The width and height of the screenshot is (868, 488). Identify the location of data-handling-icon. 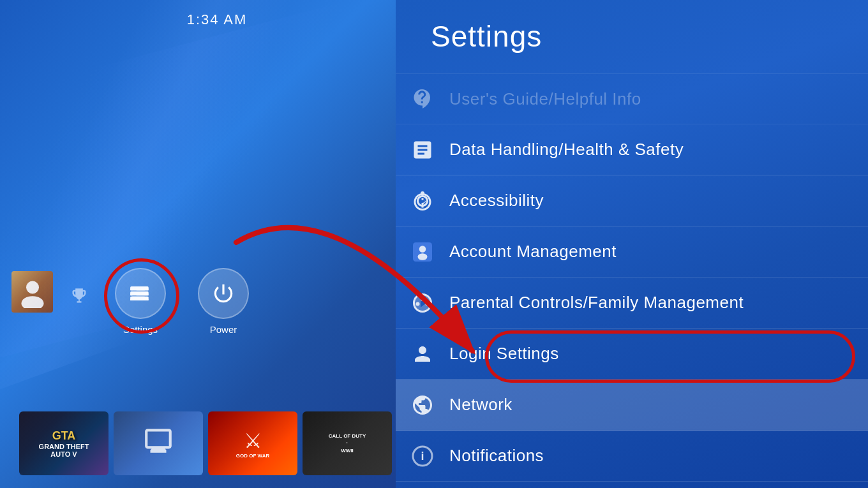
(423, 150).